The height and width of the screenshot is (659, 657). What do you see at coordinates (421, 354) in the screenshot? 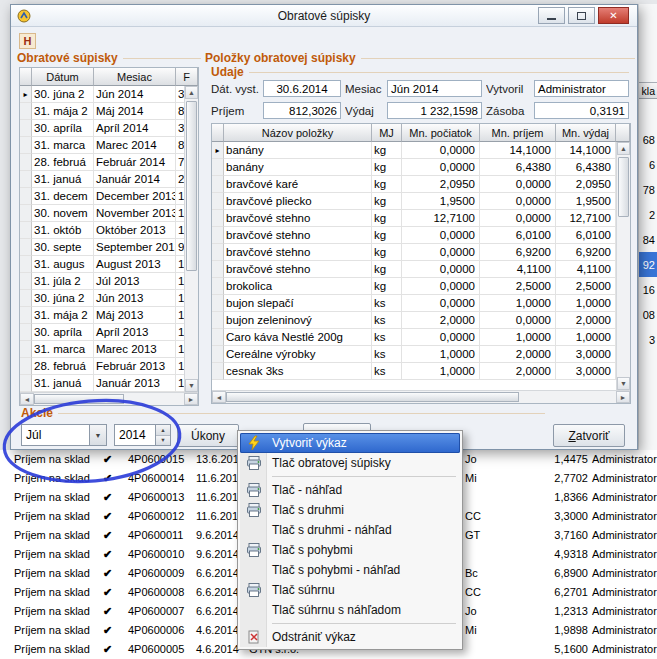
I see `table-row: Cereálne výrobky ks 1,0000 2,0000 3,0000` at bounding box center [421, 354].